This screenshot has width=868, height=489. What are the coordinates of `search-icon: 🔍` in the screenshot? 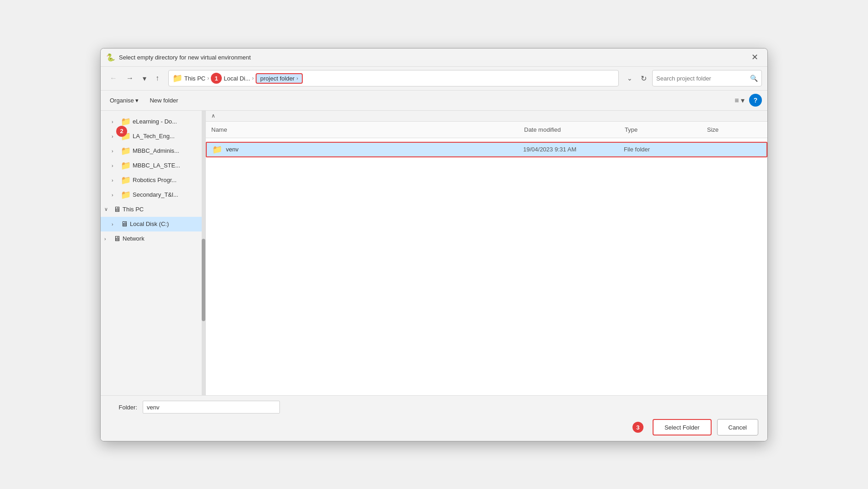 It's located at (754, 78).